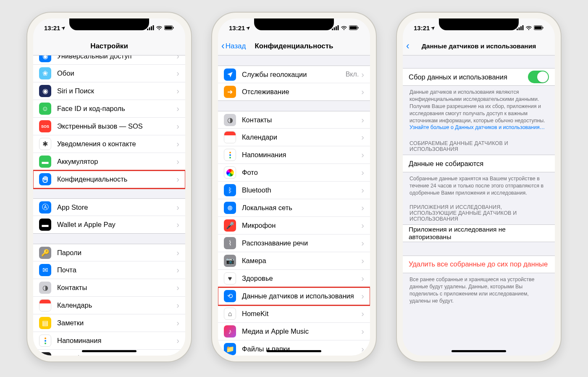  I want to click on settings-row-exposure: ✱Уведомления о контакте›, so click(109, 144).